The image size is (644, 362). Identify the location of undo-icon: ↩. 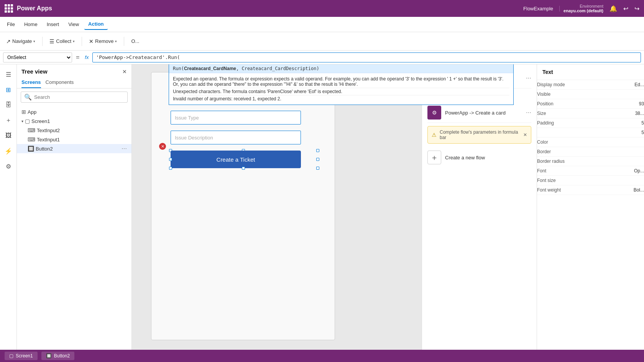
(626, 8).